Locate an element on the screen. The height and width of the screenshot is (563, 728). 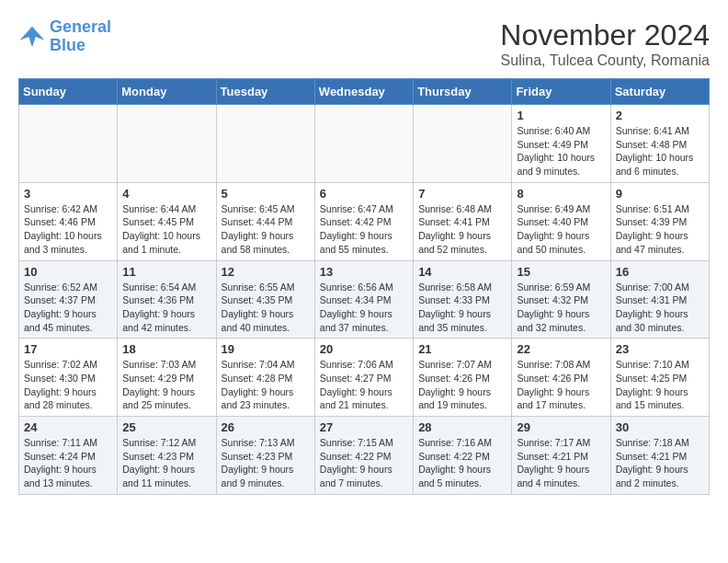
title-block: November 2024 Sulina, Tulcea County, Rom… is located at coordinates (605, 44).